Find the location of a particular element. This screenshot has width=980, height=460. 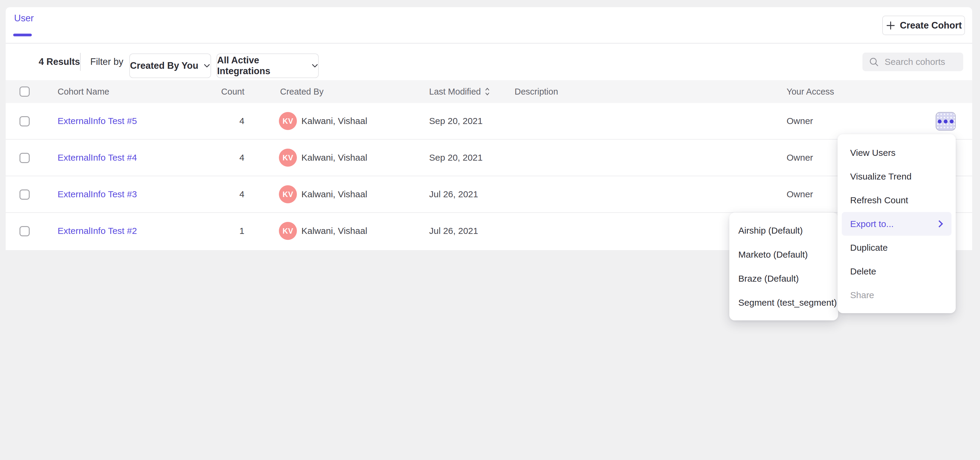

col-header-count: Count is located at coordinates (218, 91).